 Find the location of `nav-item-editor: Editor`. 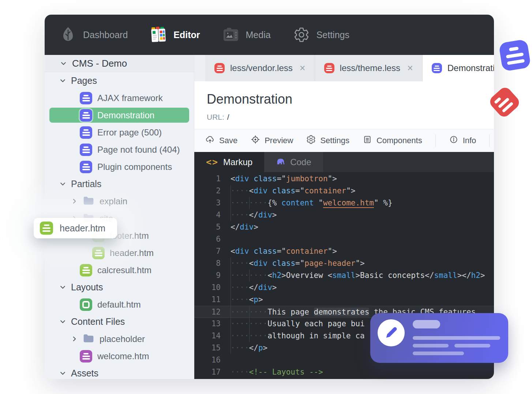

nav-item-editor: Editor is located at coordinates (175, 35).